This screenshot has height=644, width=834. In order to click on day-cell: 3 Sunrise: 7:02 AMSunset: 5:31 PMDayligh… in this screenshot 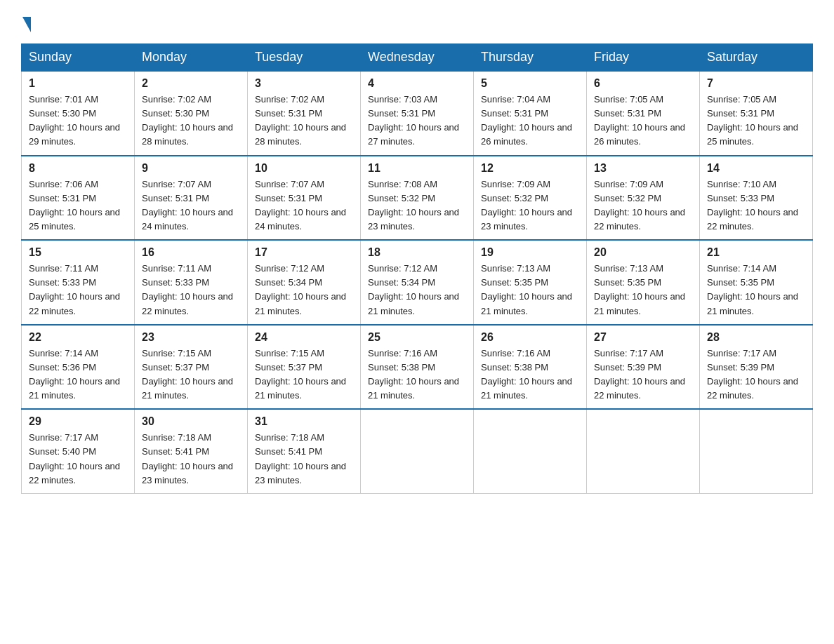, I will do `click(305, 114)`.